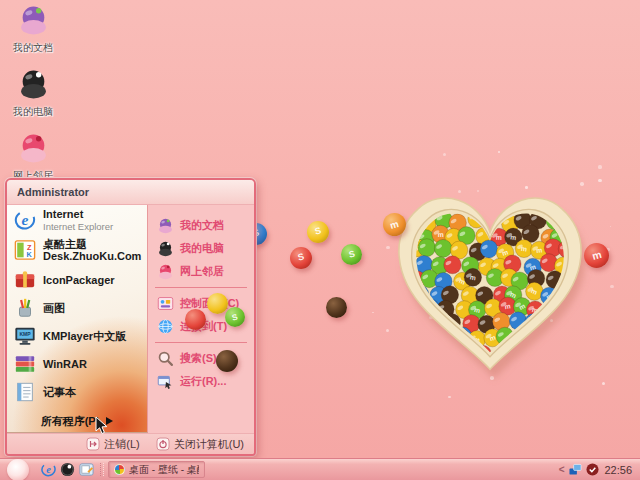  Describe the element at coordinates (320, 469) in the screenshot. I see `taskbar: e 桌面 - 壁纸 - 桌酷... < 22:56` at that location.